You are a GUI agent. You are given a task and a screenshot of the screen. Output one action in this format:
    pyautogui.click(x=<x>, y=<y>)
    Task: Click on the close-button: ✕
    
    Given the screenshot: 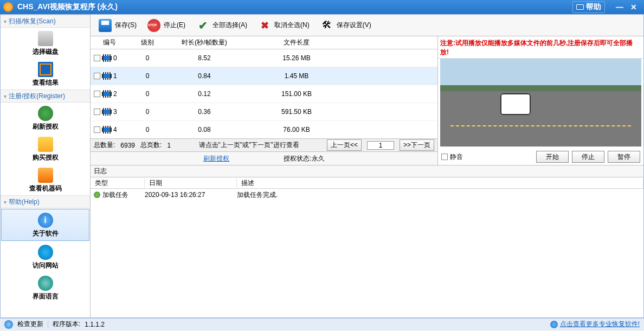 What is the action you would take?
    pyautogui.click(x=634, y=7)
    